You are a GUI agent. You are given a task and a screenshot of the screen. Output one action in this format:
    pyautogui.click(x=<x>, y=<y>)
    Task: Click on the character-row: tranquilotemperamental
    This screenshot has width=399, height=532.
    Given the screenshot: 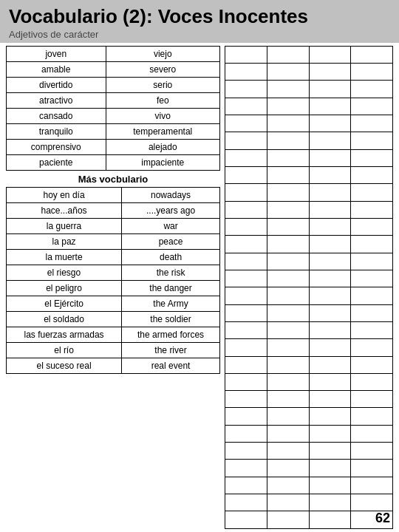 What is the action you would take?
    pyautogui.click(x=114, y=132)
    